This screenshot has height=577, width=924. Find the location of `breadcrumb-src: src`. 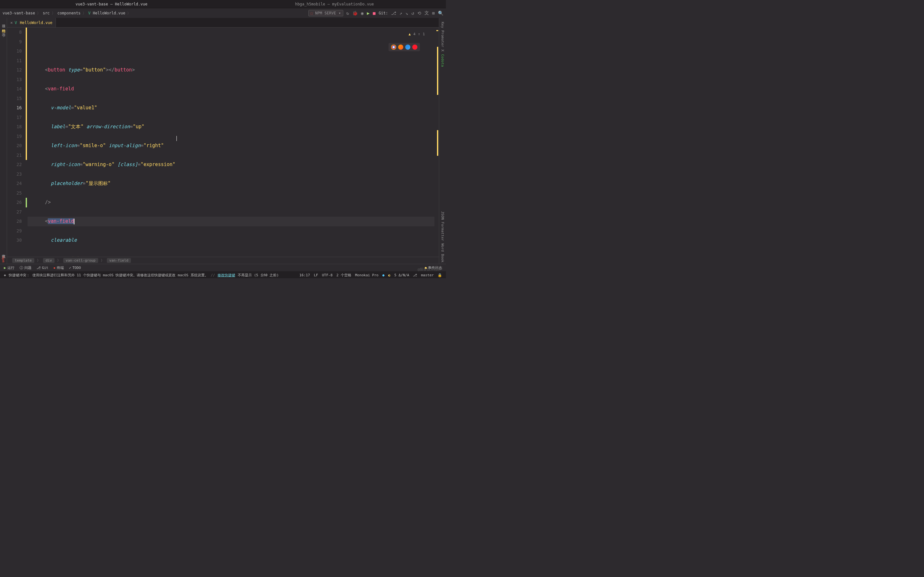

breadcrumb-src: src is located at coordinates (46, 13).